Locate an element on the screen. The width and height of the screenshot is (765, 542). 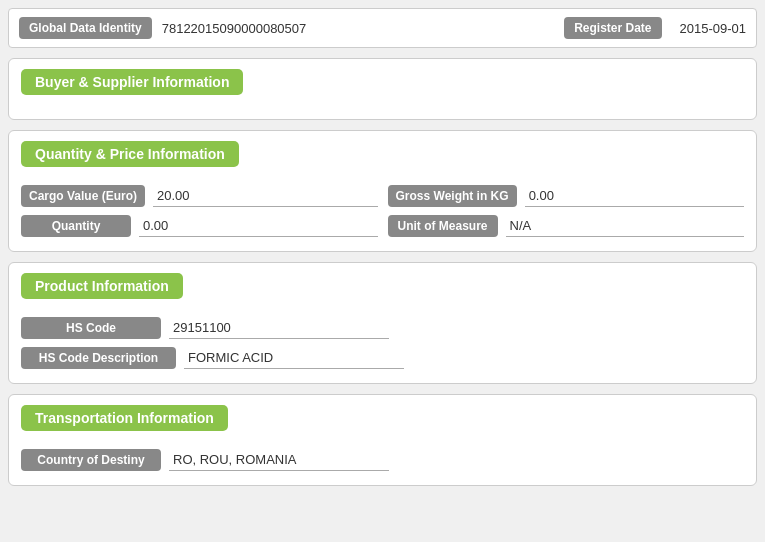
buyer-supplier-header: Buyer & Supplier Information is located at coordinates (132, 82).